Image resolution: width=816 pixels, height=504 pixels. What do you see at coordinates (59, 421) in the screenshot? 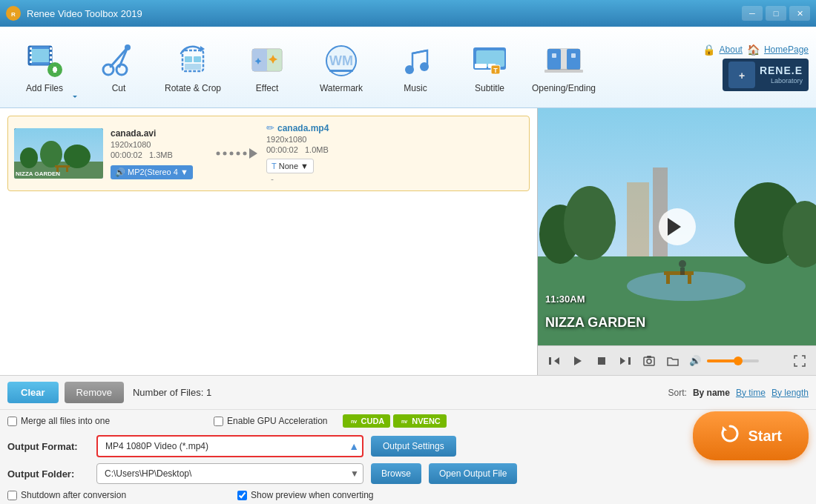
I see `merge-files-checkbox-label: Merge all files into one` at bounding box center [59, 421].